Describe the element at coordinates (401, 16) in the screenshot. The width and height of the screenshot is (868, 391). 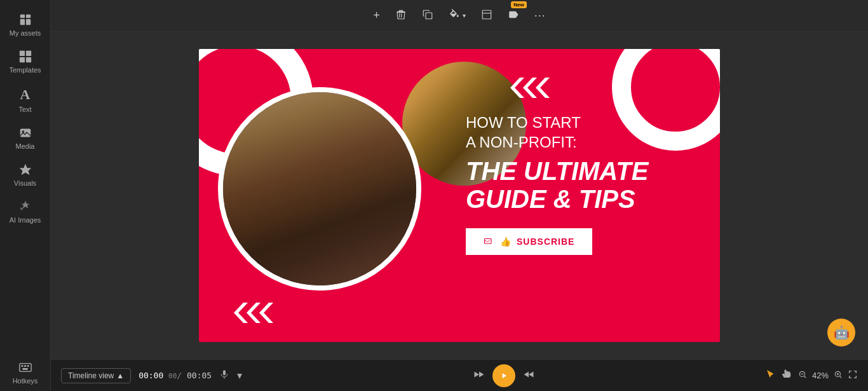
I see `delete-icon` at that location.